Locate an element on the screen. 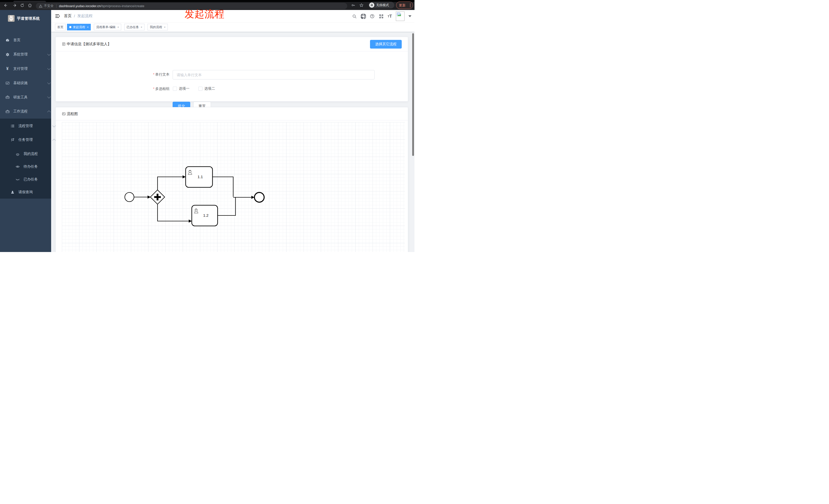 This screenshot has width=829, height=504. help-icon is located at coordinates (372, 16).